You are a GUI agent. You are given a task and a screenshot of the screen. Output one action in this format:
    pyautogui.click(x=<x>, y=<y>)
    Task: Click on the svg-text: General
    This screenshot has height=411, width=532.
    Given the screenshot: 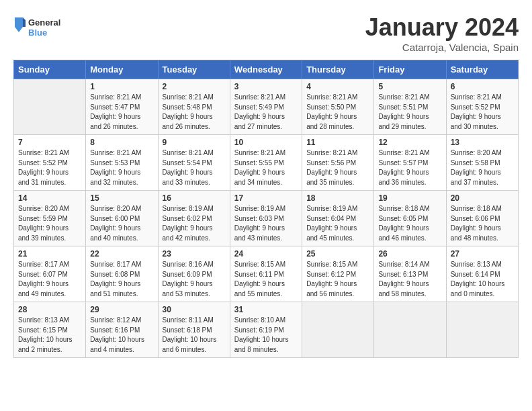 What is the action you would take?
    pyautogui.click(x=44, y=23)
    